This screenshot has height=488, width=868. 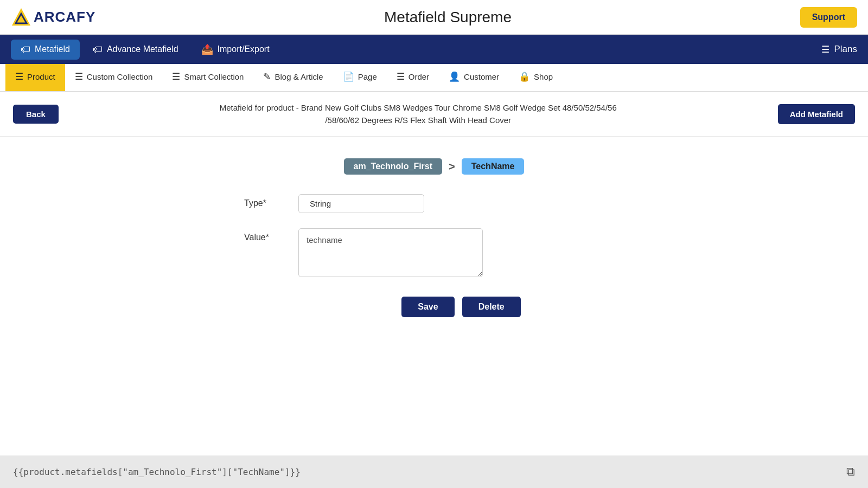 What do you see at coordinates (266, 235) in the screenshot?
I see `value-label: Value*` at bounding box center [266, 235].